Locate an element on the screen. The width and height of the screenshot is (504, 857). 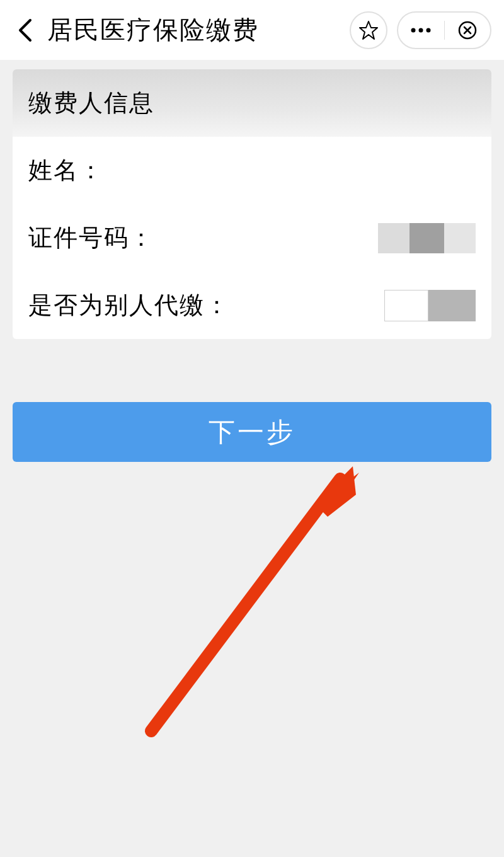
name-label: 姓名： is located at coordinates (66, 170).